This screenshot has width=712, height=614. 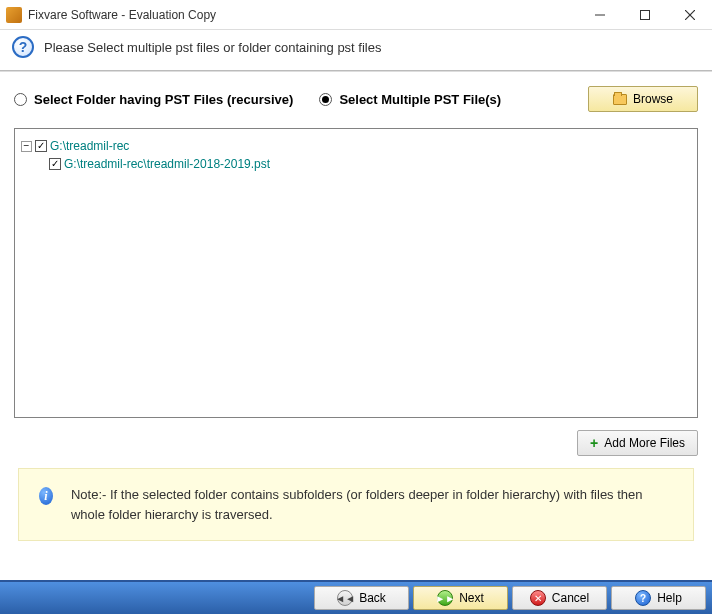 I want to click on option-label: Select Multiple PST File(s), so click(x=420, y=100).